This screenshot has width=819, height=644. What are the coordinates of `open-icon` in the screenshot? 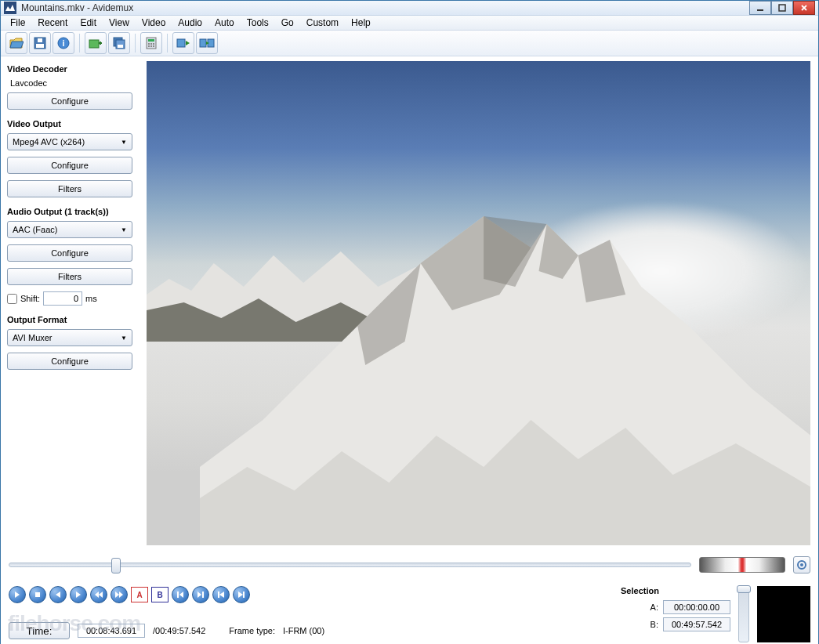 It's located at (16, 43).